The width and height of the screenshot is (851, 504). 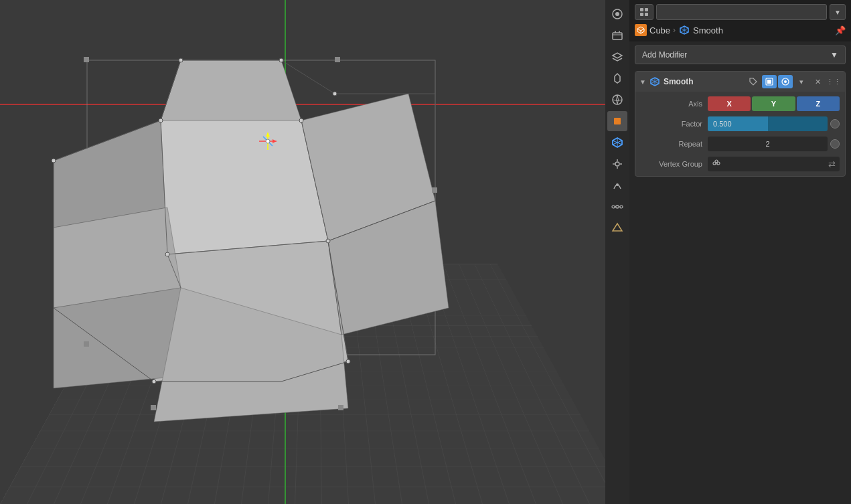 I want to click on vertex-group-row: Vertex Group ⇄, so click(x=741, y=164).